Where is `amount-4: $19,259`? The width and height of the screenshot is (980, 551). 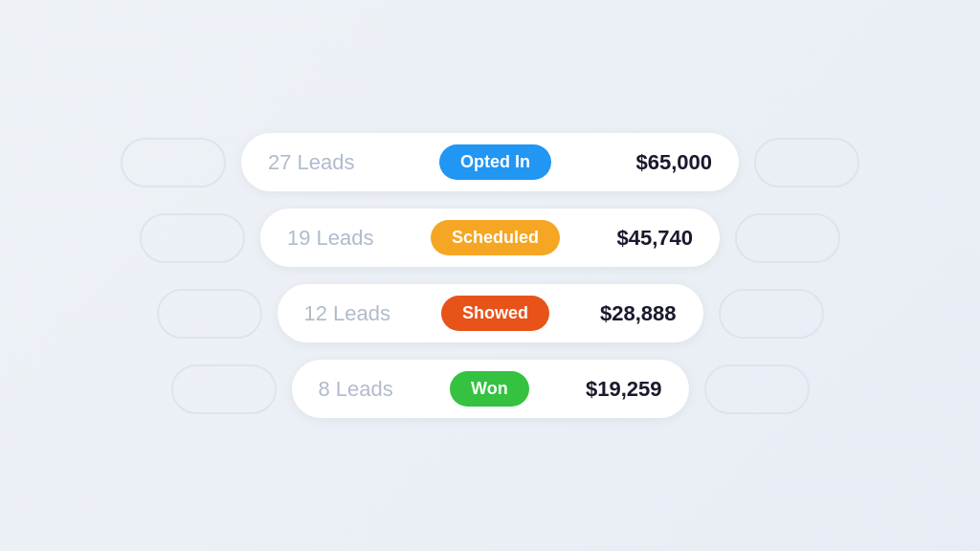 amount-4: $19,259 is located at coordinates (624, 389).